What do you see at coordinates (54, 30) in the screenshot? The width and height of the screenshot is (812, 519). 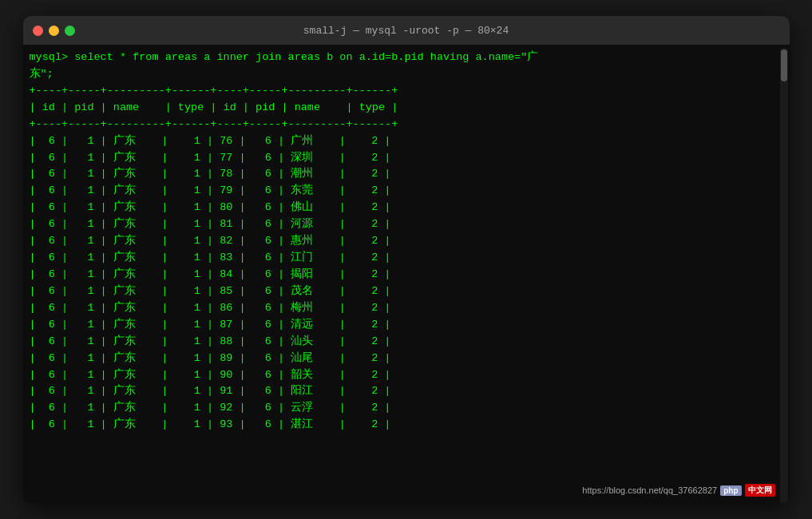 I see `minimize-button` at bounding box center [54, 30].